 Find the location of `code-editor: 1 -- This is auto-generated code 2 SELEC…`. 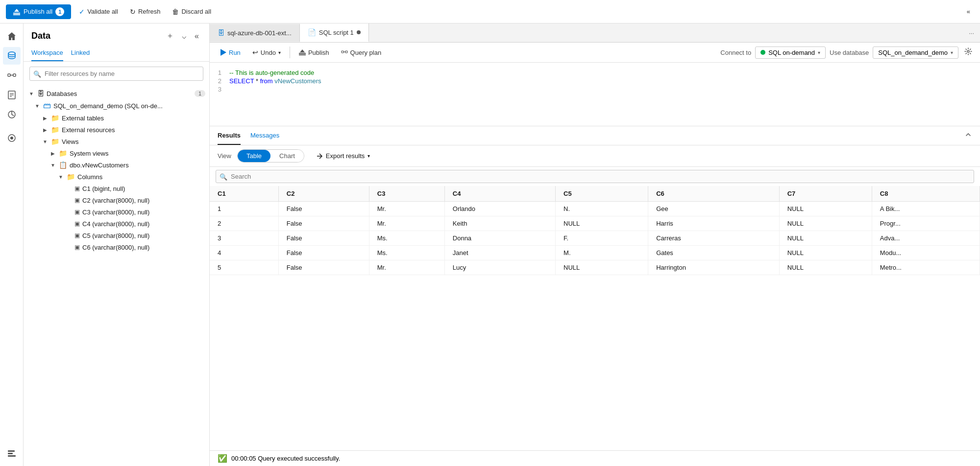

code-editor: 1 -- This is auto-generated code 2 SELEC… is located at coordinates (595, 94).